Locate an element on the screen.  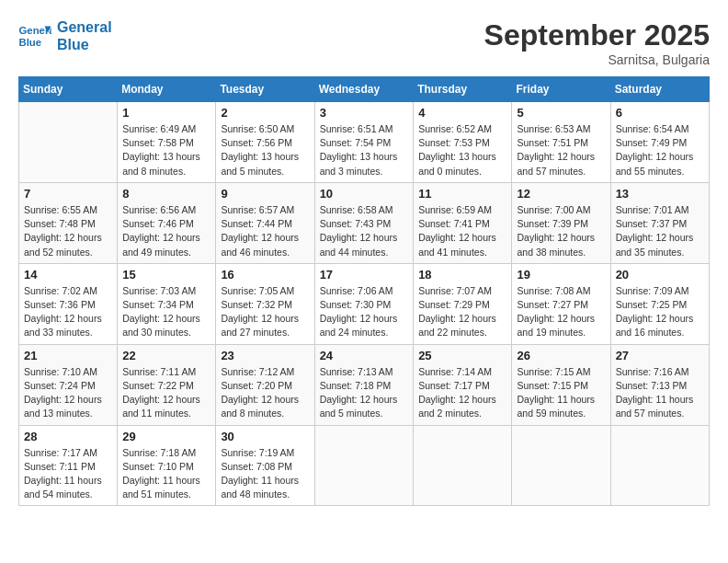
calendar-cell-w3d5: 26Sunrise: 7:15 AM Sunset: 7:15 PM Dayli… is located at coordinates (561, 385).